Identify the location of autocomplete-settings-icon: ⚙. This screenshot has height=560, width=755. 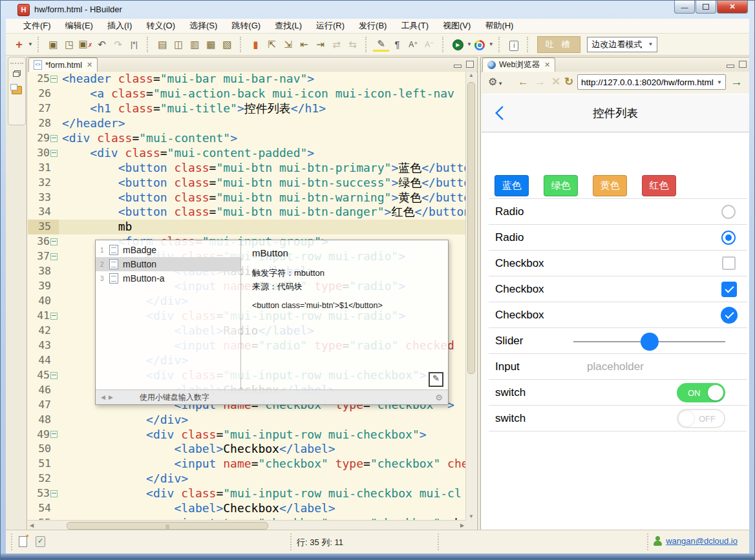
(439, 398).